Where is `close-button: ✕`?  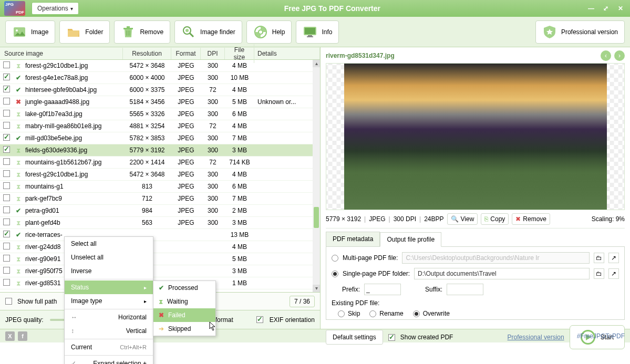 close-button: ✕ is located at coordinates (621, 8).